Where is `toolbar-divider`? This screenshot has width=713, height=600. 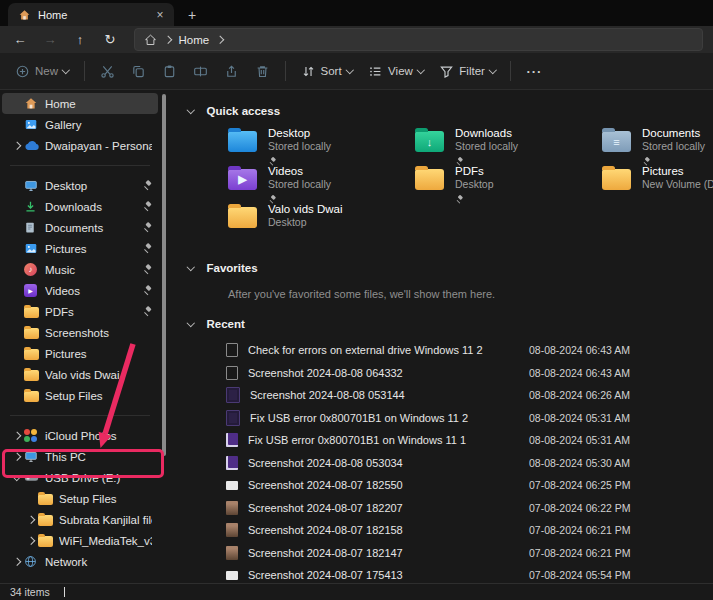
toolbar-divider is located at coordinates (286, 71).